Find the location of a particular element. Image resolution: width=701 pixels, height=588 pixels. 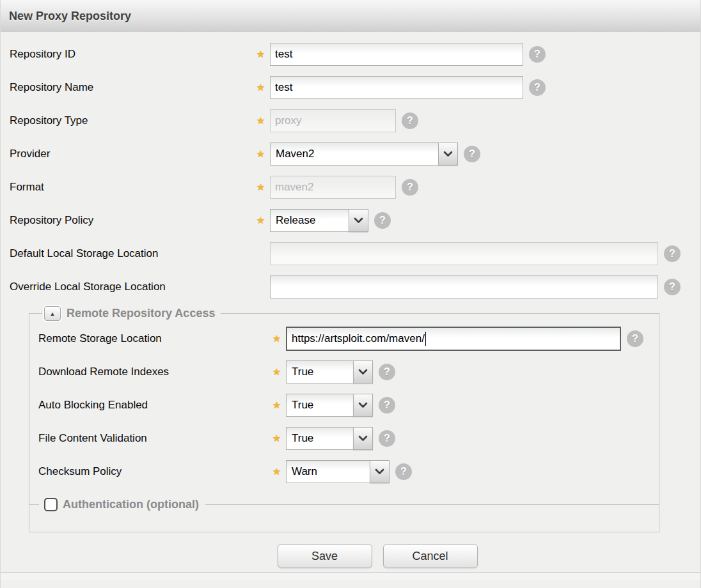

authentication-title: Authentication (optional) is located at coordinates (134, 505).